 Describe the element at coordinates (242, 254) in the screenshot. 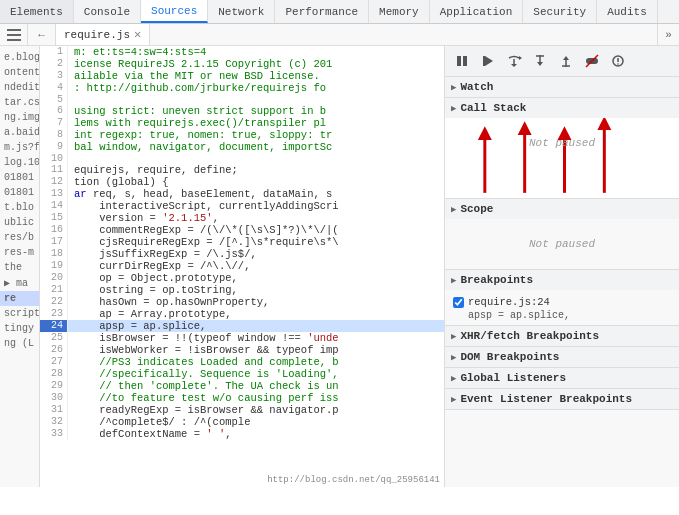

I see `code-line-18: 18 jsSuffixRegExp = /\.js$/,` at that location.